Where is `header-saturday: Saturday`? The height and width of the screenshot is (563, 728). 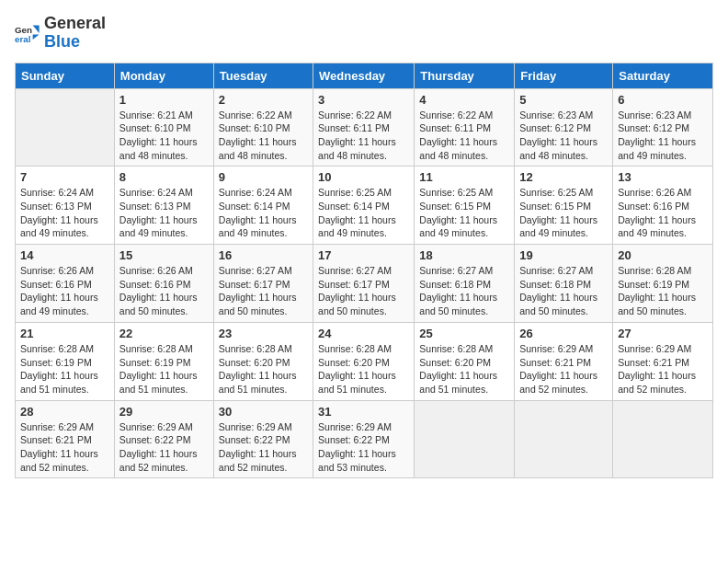
header-saturday: Saturday is located at coordinates (664, 75).